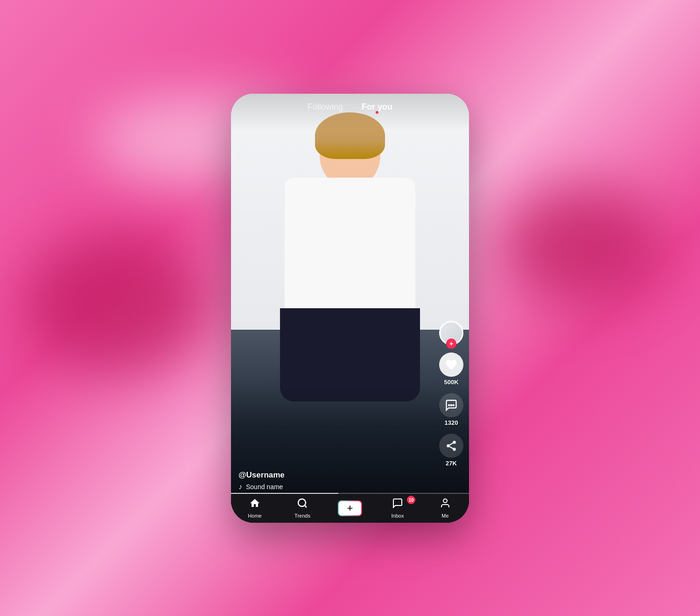 The height and width of the screenshot is (616, 700). What do you see at coordinates (337, 481) in the screenshot?
I see `video-info: @Username ♪ Sound name` at bounding box center [337, 481].